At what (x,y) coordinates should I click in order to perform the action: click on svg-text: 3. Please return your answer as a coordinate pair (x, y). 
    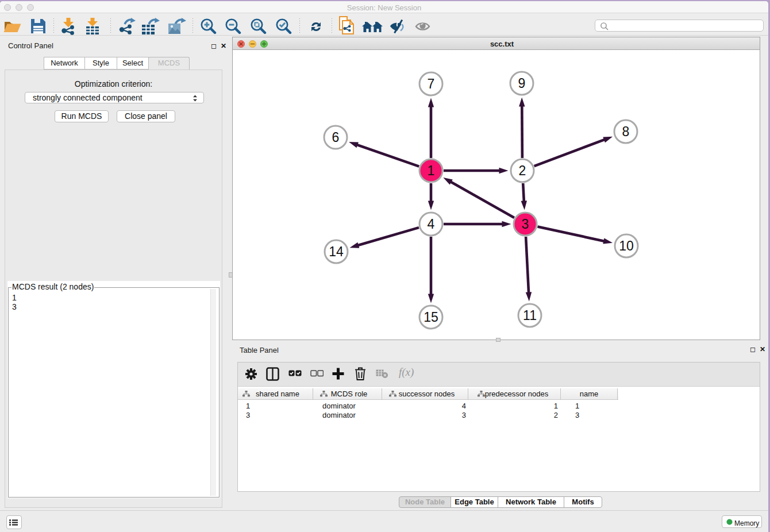
    Looking at the image, I should click on (525, 224).